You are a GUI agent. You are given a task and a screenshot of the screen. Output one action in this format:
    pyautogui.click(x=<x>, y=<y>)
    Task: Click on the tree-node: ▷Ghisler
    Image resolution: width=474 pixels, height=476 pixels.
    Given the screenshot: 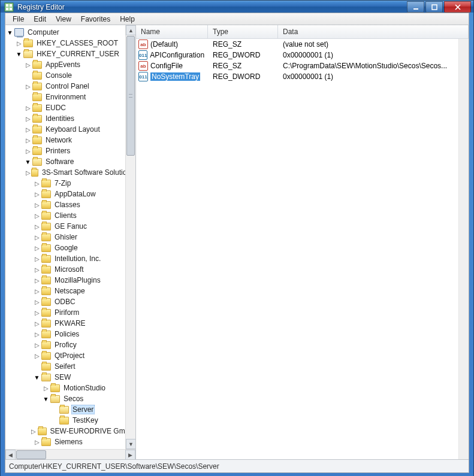 What is the action you would take?
    pyautogui.click(x=71, y=237)
    